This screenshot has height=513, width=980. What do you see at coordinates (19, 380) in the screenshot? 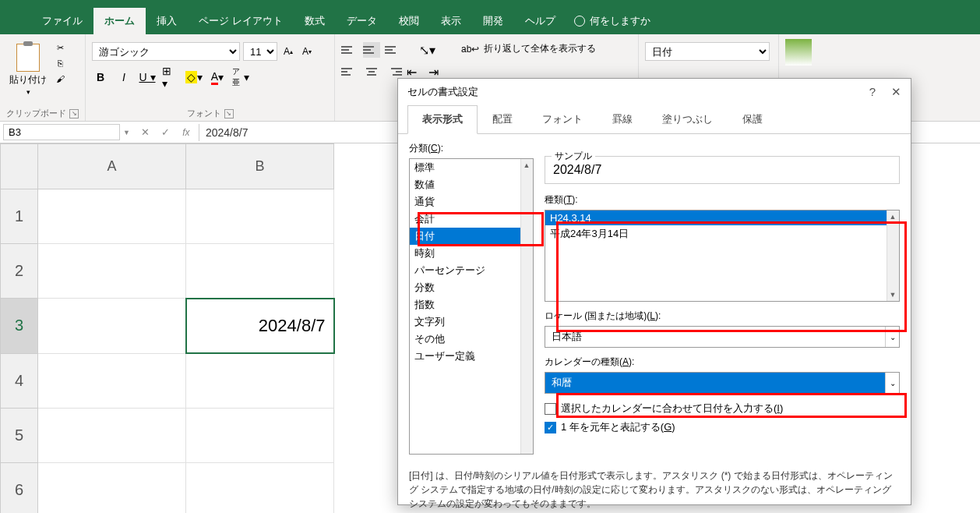
I see `row-header-4: 4` at bounding box center [19, 380].